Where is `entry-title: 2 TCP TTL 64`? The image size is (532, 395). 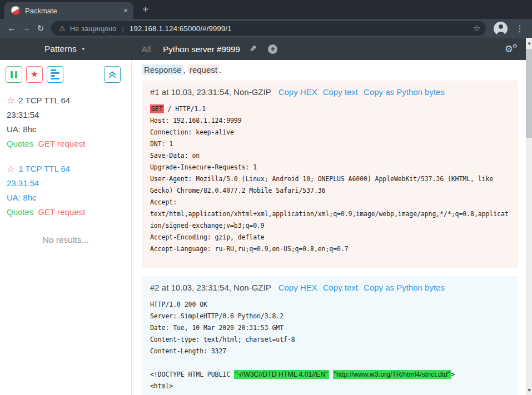
entry-title: 2 TCP TTL 64 is located at coordinates (44, 101).